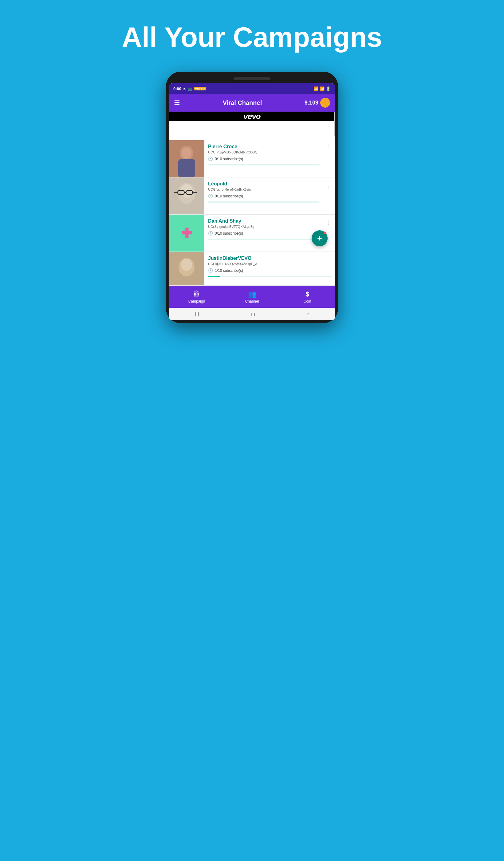 The height and width of the screenshot is (861, 504). I want to click on status-bar: 9:00 ✉ 📺 VEVEO 📶 📶 🔋, so click(252, 88).